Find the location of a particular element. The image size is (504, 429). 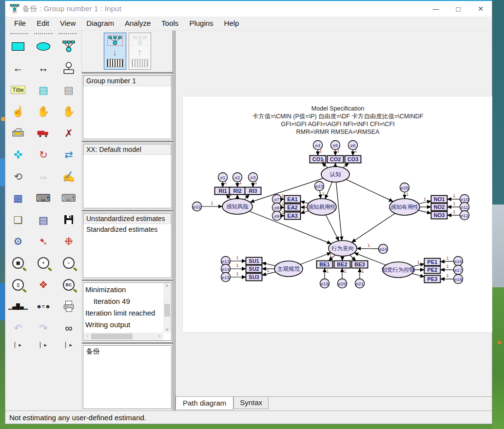

list-variables-in-model-button: ▤ is located at coordinates (43, 90).